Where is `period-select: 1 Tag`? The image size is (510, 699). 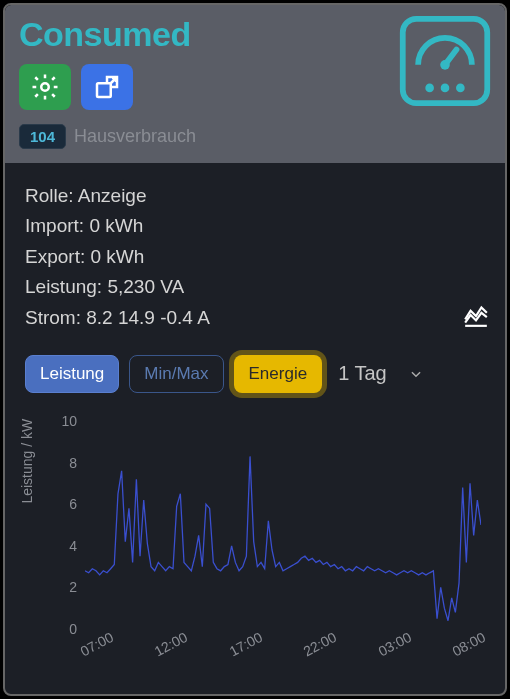 period-select: 1 Tag is located at coordinates (380, 374).